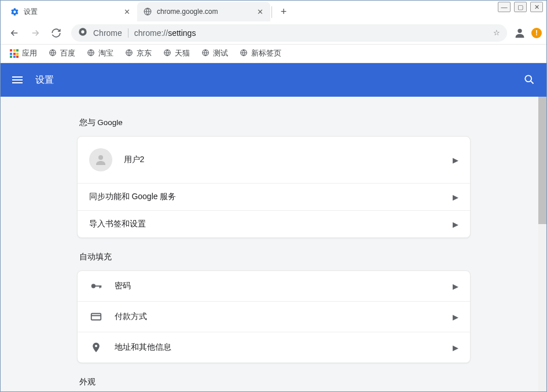  Describe the element at coordinates (274, 316) in the screenshot. I see `row-payment: 付款方式 ▶` at that location.